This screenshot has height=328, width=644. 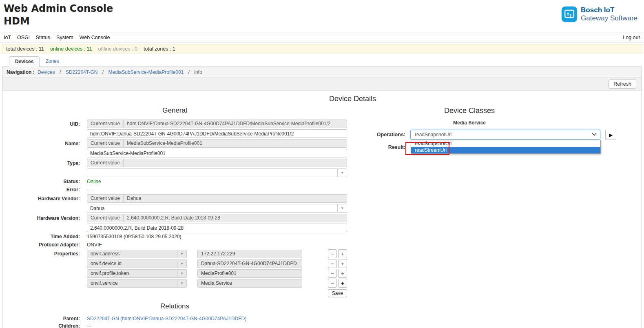 What do you see at coordinates (594, 134) in the screenshot?
I see `chevron-down-icon` at bounding box center [594, 134].